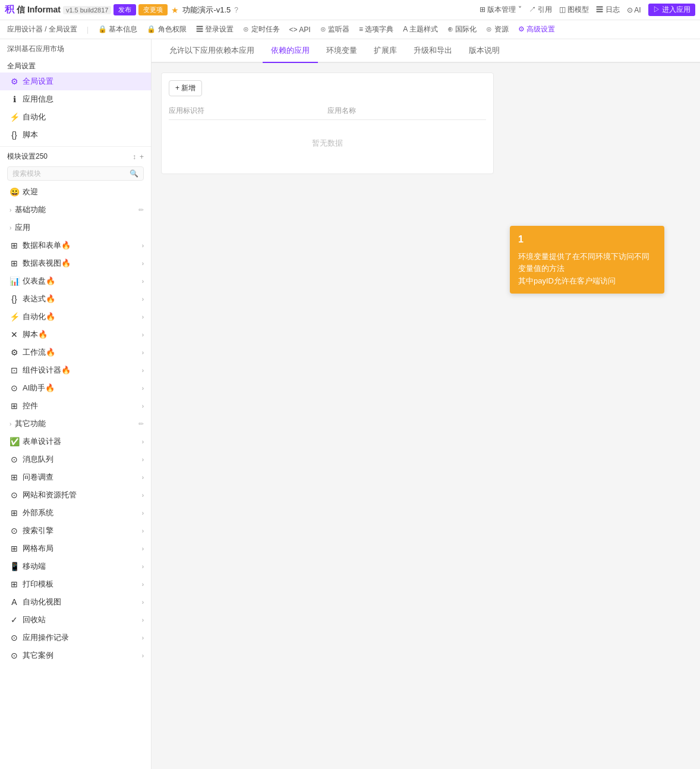 This screenshot has width=700, height=769. I want to click on version-management-btn: ⊞ 版本管理 ˅, so click(500, 10).